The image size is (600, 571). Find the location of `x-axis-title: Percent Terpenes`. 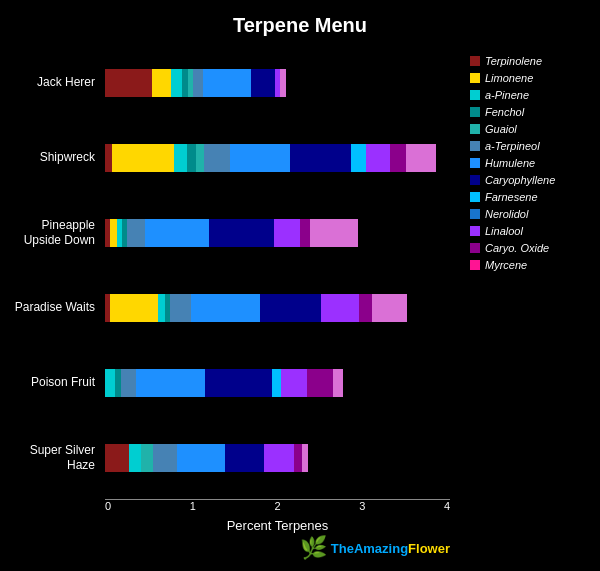

x-axis-title: Percent Terpenes is located at coordinates (278, 526).